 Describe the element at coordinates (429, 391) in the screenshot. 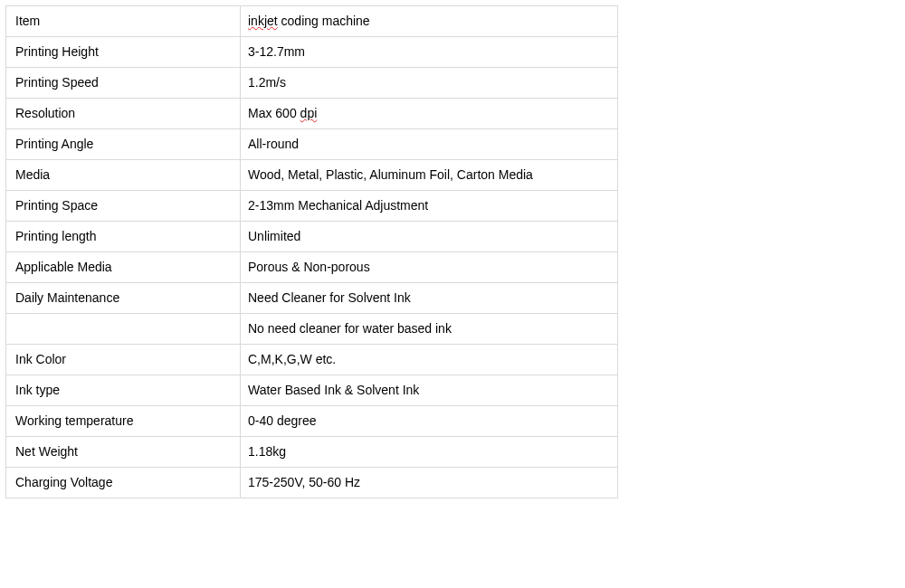

I see `spec-value: Water Based Ink & Solvent Ink` at that location.